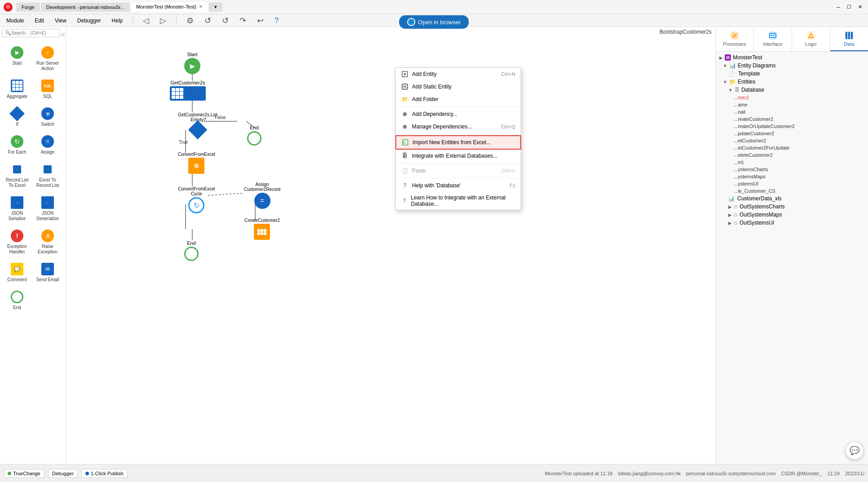  What do you see at coordinates (792, 191) in the screenshot?
I see `tree-item-customer-cs: ...le_Customer_CS` at bounding box center [792, 191].